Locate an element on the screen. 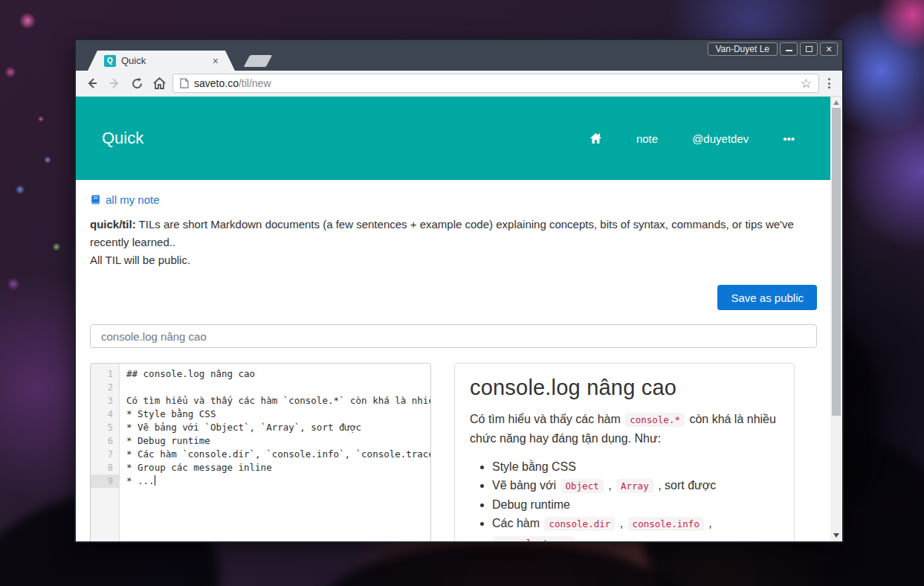 The image size is (924, 586). page-icon is located at coordinates (184, 83).